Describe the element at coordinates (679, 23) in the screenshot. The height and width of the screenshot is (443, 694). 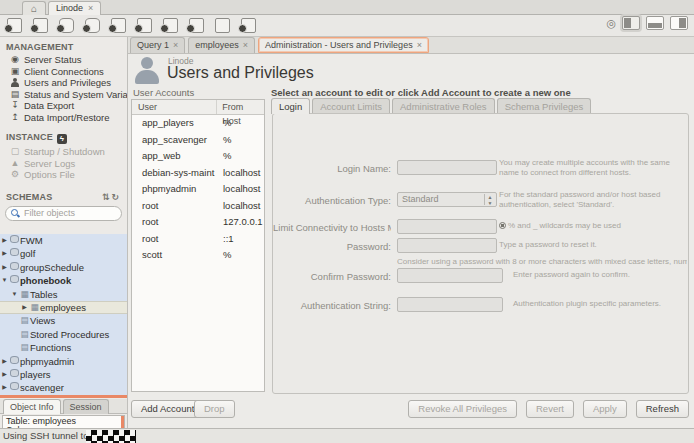
I see `toggle-right-sidebar-icon` at that location.